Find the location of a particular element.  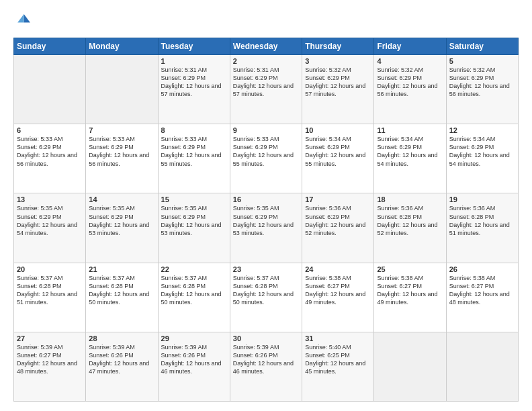

calendar-header-saturday: Saturday is located at coordinates (482, 47).